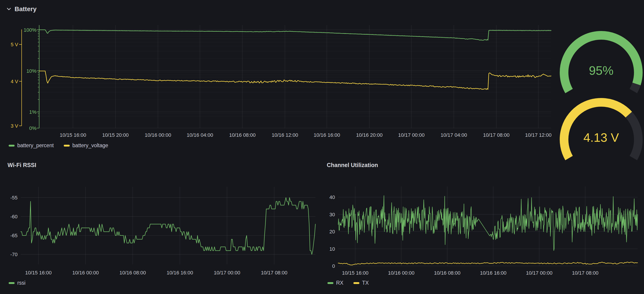 Image resolution: width=644 pixels, height=294 pixels. Describe the element at coordinates (411, 135) in the screenshot. I see `battery-x-tick-label: 10/17 00:00` at that location.